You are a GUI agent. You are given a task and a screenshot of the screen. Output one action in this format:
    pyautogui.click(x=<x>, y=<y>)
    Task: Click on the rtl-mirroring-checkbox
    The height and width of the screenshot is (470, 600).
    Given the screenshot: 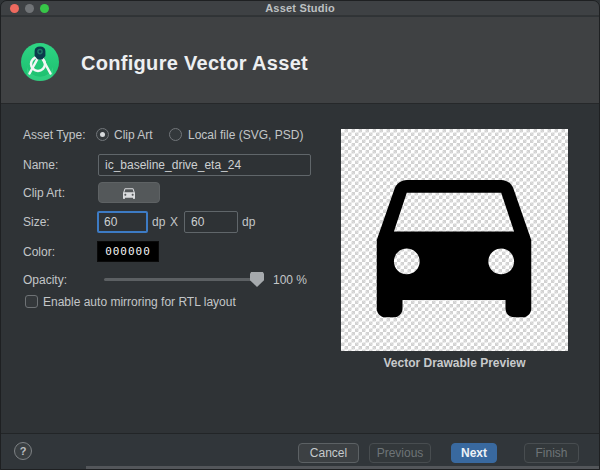 What is the action you would take?
    pyautogui.click(x=32, y=302)
    